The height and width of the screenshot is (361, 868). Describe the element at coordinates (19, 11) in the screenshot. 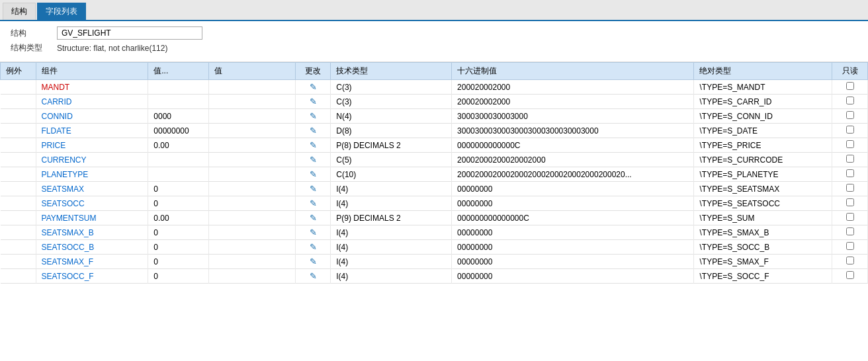

I see `tab-structure: 结构` at that location.